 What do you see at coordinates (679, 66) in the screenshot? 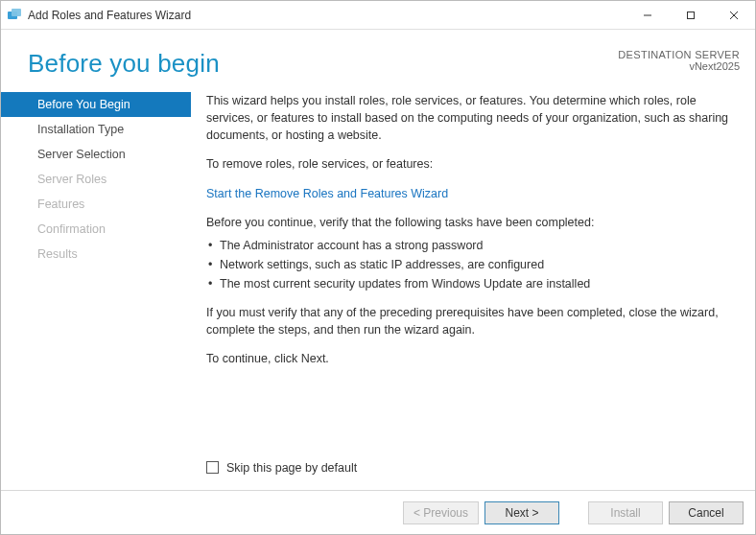
I see `destination-server: vNext2025` at bounding box center [679, 66].